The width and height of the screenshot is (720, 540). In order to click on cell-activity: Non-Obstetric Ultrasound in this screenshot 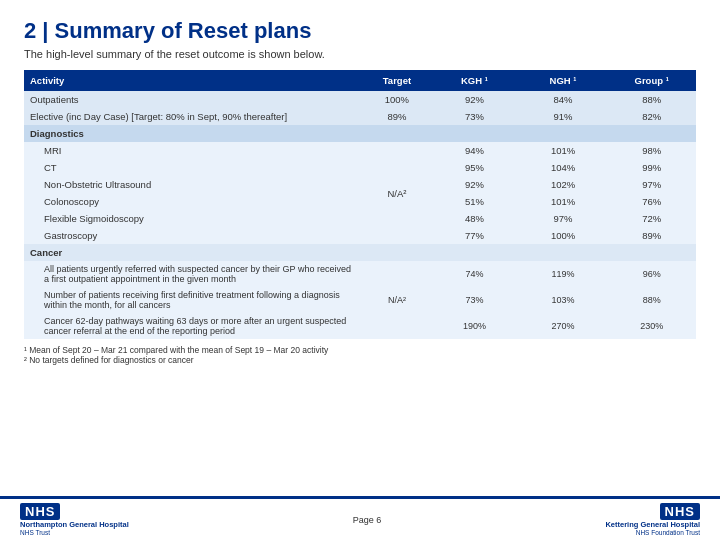, I will do `click(194, 184)`.